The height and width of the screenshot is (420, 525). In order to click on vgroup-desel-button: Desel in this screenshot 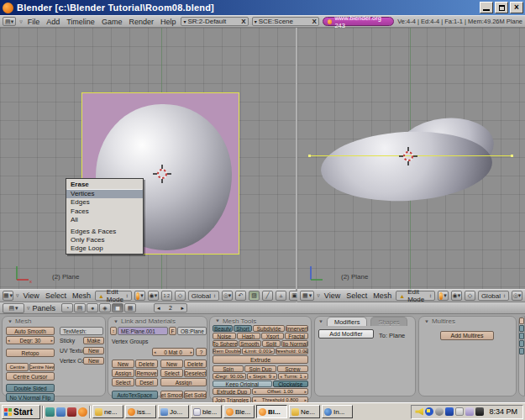, I will do `click(146, 382)`.